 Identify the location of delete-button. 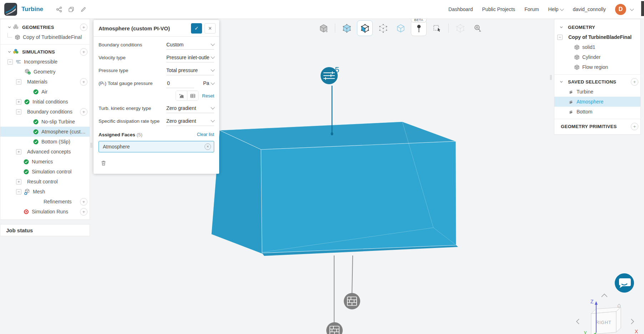
(104, 163).